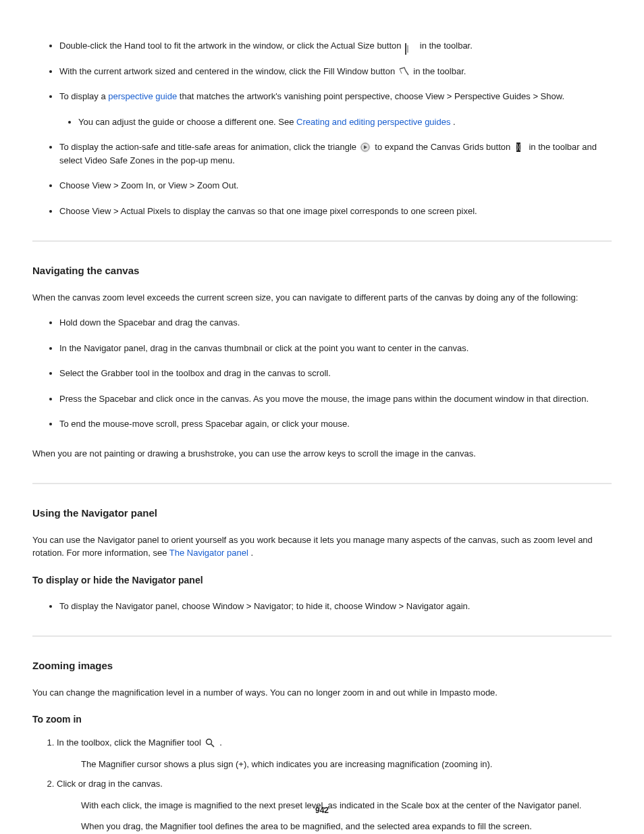  What do you see at coordinates (149, 185) in the screenshot?
I see `text: Choose View > Zoom In, or View > Zoom Ou…` at bounding box center [149, 185].